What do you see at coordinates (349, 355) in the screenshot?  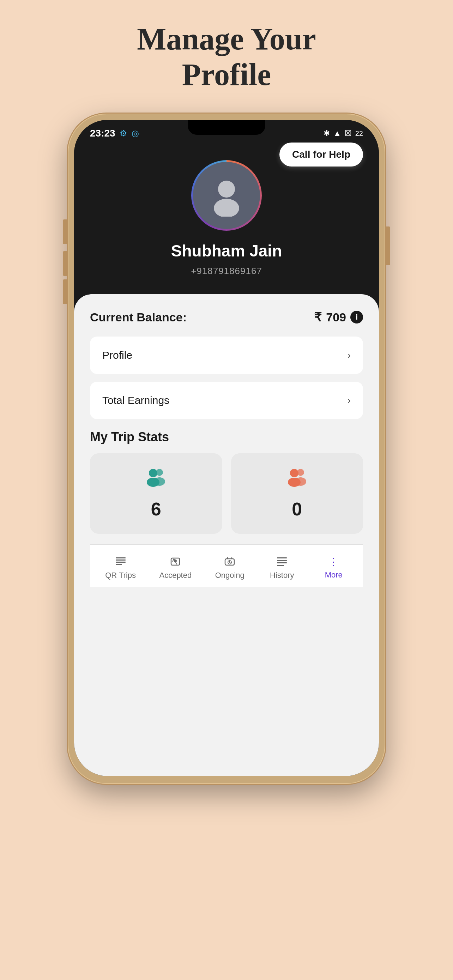 I see `profile-chevron-icon: ›` at bounding box center [349, 355].